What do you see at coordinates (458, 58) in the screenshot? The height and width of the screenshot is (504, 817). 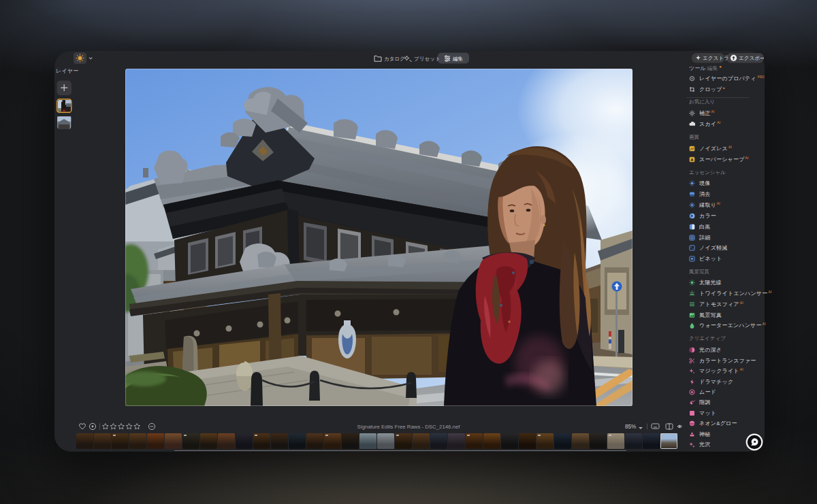 I see `svg-text: 編集` at bounding box center [458, 58].